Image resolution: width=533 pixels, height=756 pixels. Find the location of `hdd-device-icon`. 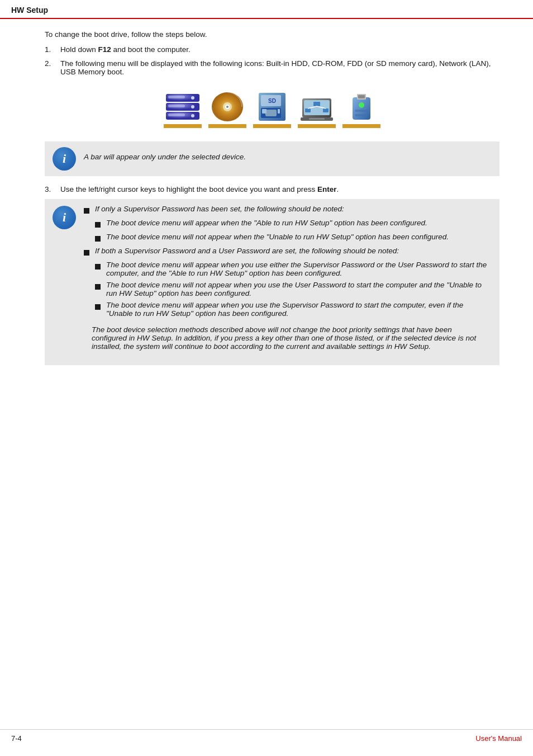

hdd-device-icon is located at coordinates (183, 108).